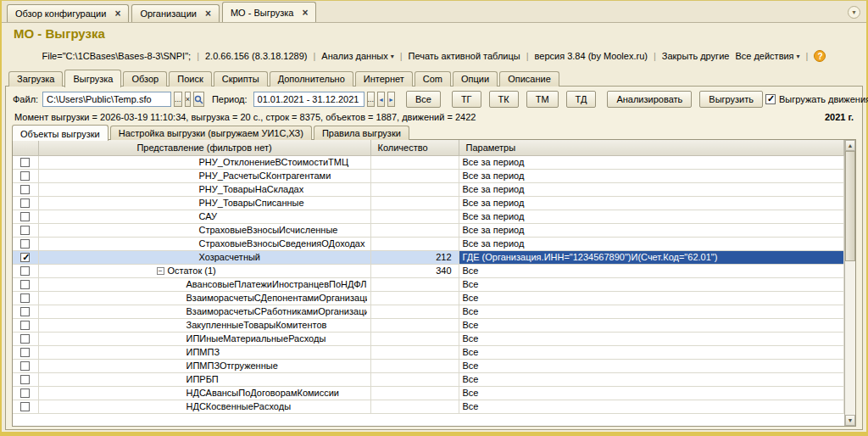 Image resolution: width=868 pixels, height=436 pixels. What do you see at coordinates (269, 230) in the screenshot?
I see `object-name: СтраховыеВзносыИсчисленные` at bounding box center [269, 230].